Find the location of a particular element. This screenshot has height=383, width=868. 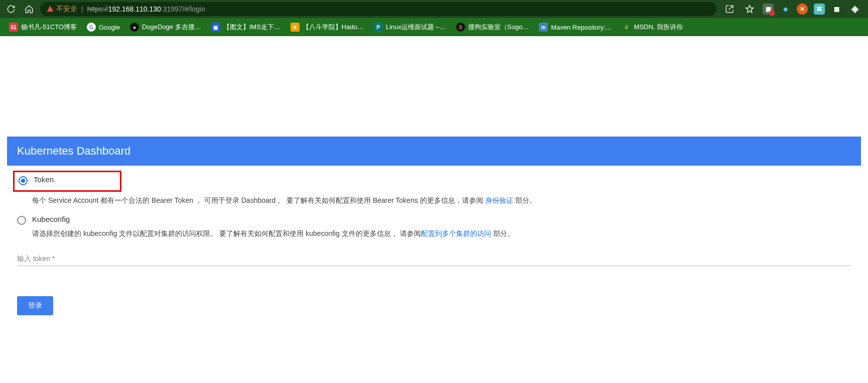

home-button is located at coordinates (29, 9).